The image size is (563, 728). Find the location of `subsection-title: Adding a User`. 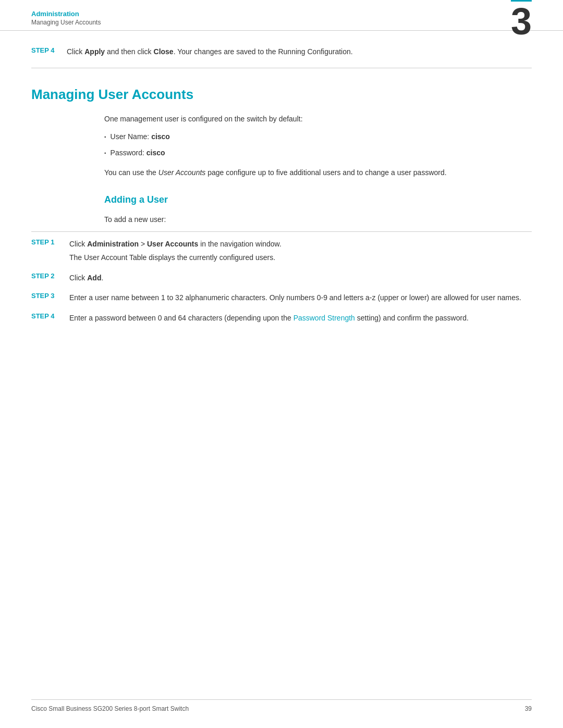

subsection-title: Adding a User is located at coordinates (318, 200).